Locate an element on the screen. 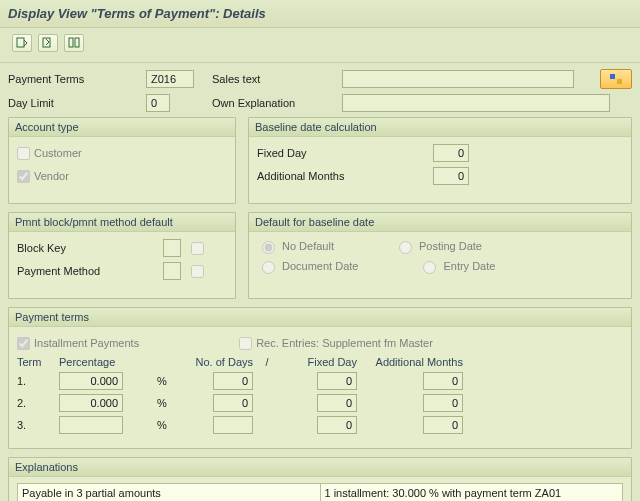 This screenshot has height=501, width=640. own-expl-field is located at coordinates (476, 103).